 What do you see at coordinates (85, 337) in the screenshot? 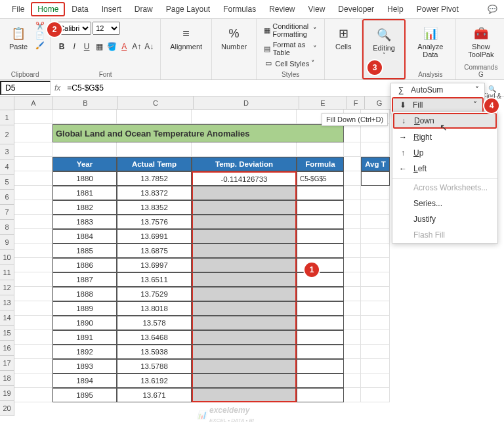
I see `cell-year: 1891` at bounding box center [85, 337].